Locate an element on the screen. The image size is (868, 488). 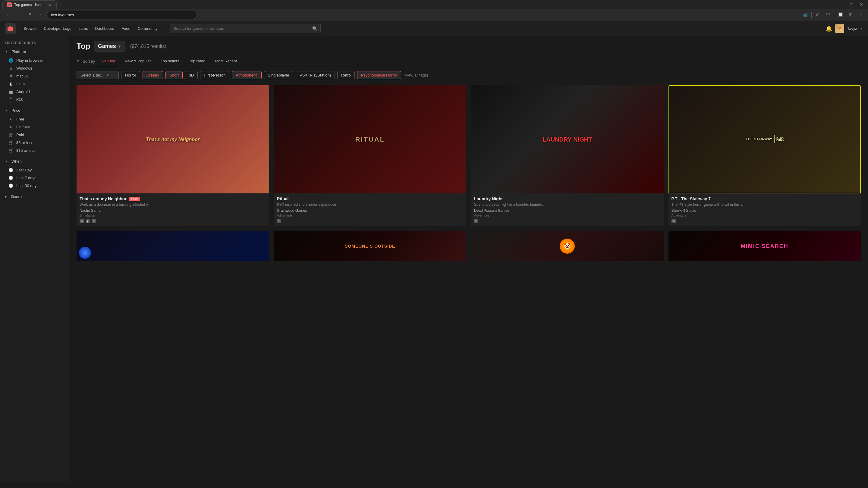
forward-button: › is located at coordinates (18, 15).